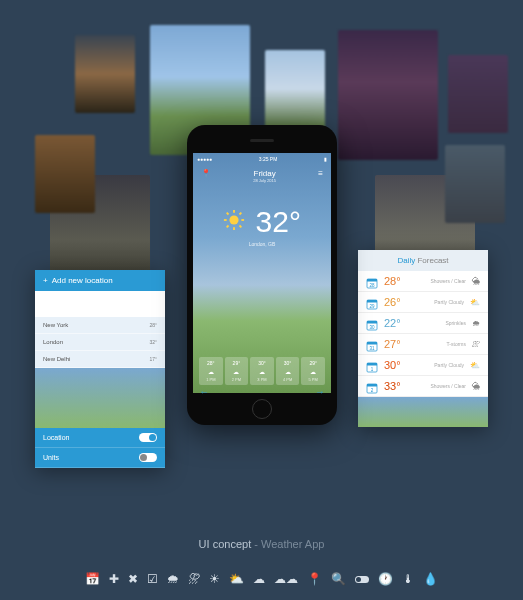 Image resolution: width=523 pixels, height=600 pixels. I want to click on date-display: Friday 28 July 2015, so click(264, 176).